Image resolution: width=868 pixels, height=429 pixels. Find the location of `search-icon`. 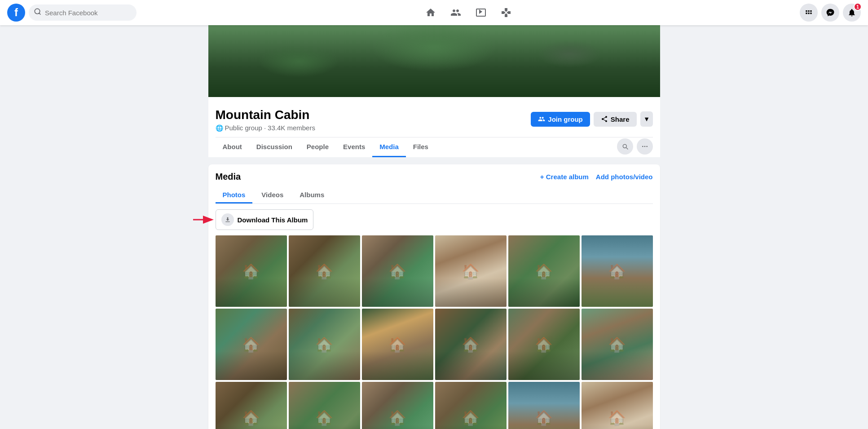

search-icon is located at coordinates (38, 13).